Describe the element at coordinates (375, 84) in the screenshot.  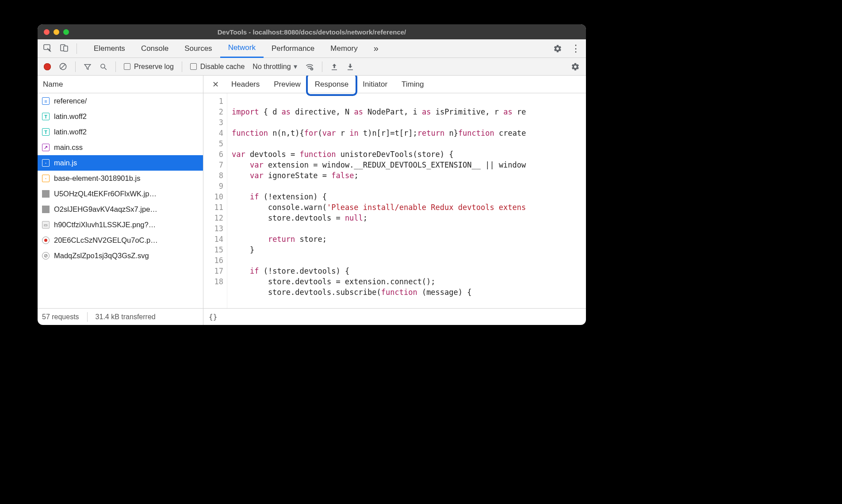
I see `detail-tab-initiator: Initiator` at that location.